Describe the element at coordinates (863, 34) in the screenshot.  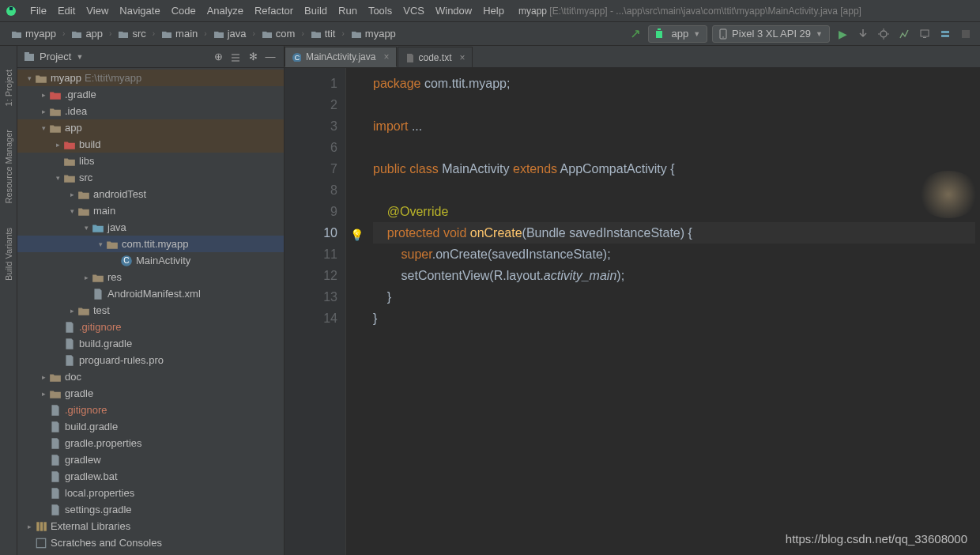
I see `apply-changes-icon` at that location.